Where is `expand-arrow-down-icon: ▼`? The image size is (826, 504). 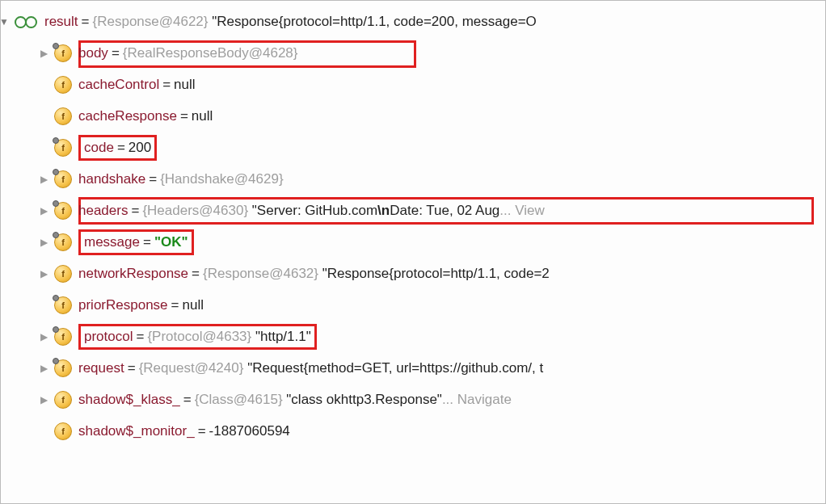 expand-arrow-down-icon: ▼ is located at coordinates (5, 22).